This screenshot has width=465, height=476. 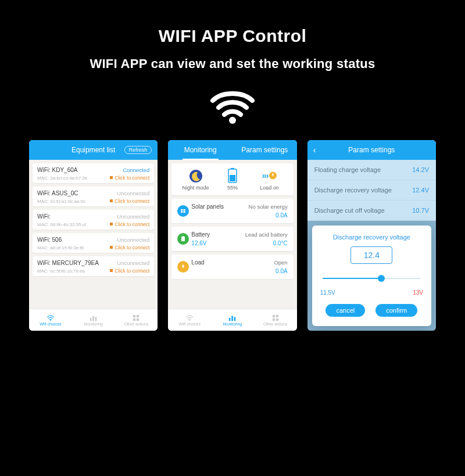 I want to click on load-icon: ›››, so click(x=269, y=176).